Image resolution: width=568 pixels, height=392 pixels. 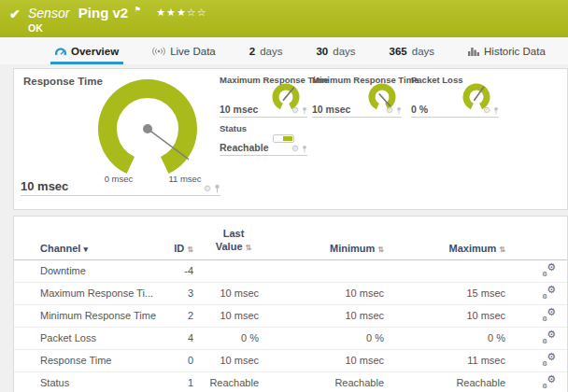 What do you see at coordinates (423, 51) in the screenshot?
I see `tab-365-days-unit: days` at bounding box center [423, 51].